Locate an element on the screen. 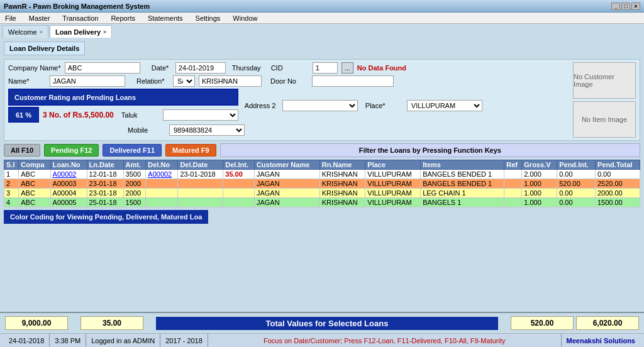 Image resolution: width=644 pixels, height=347 pixels. pending-btn: Pending F12 is located at coordinates (72, 150).